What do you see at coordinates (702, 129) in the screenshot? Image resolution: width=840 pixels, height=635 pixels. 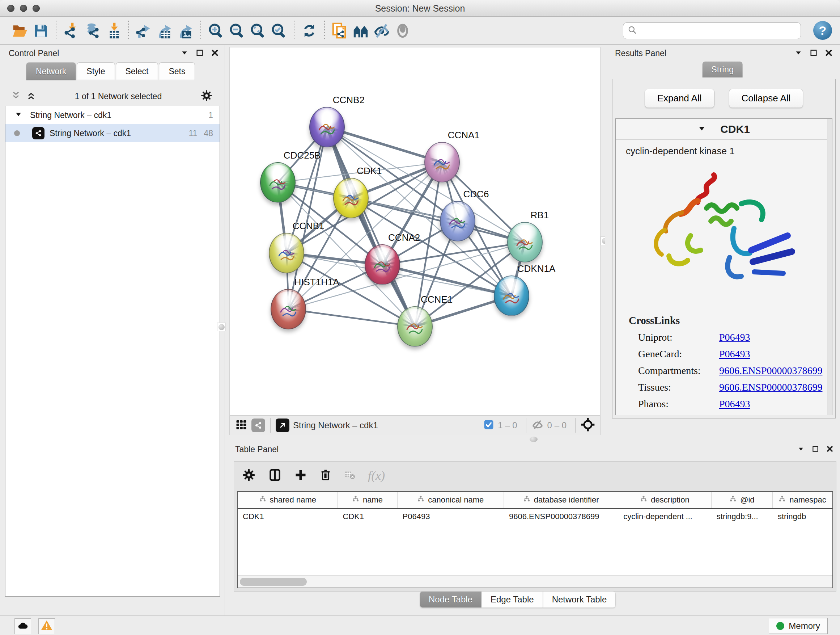 I see `protein-expander-icon` at bounding box center [702, 129].